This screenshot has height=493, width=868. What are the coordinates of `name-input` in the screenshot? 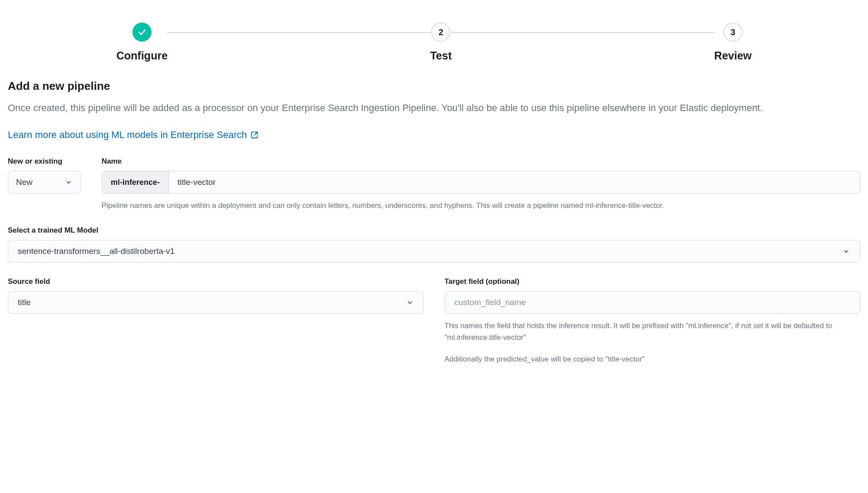 It's located at (514, 182).